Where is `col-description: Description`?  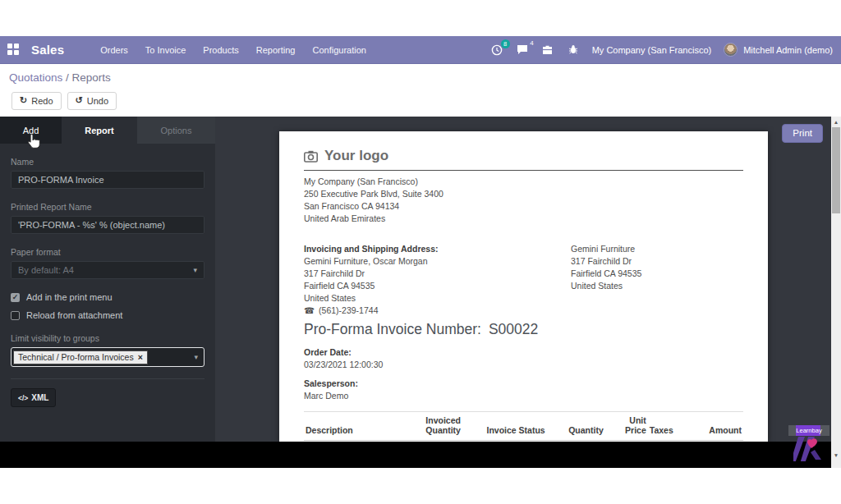
col-description: Description is located at coordinates (364, 427).